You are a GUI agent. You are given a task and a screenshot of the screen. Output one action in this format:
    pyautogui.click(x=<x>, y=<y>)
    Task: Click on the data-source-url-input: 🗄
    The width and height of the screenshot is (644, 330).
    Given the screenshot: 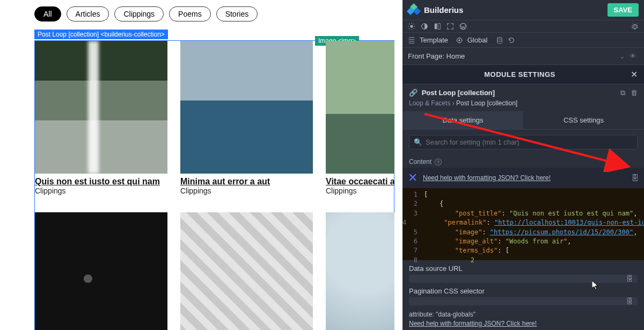 What is the action you would take?
    pyautogui.click(x=523, y=278)
    